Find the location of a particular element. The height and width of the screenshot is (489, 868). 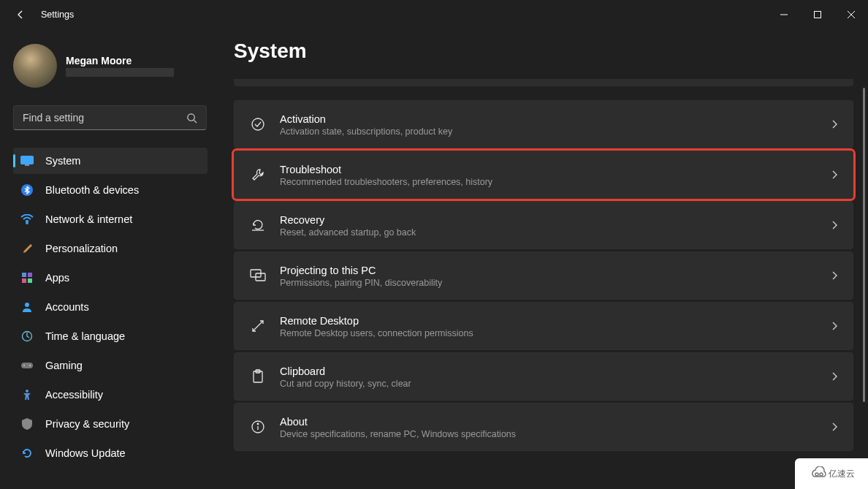

sidebar-item-accessibility: Accessibility is located at coordinates (110, 395).